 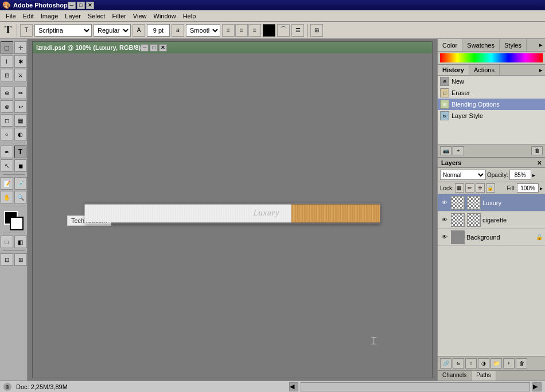 What do you see at coordinates (112, 30) in the screenshot?
I see `font-style-select: Regular` at bounding box center [112, 30].